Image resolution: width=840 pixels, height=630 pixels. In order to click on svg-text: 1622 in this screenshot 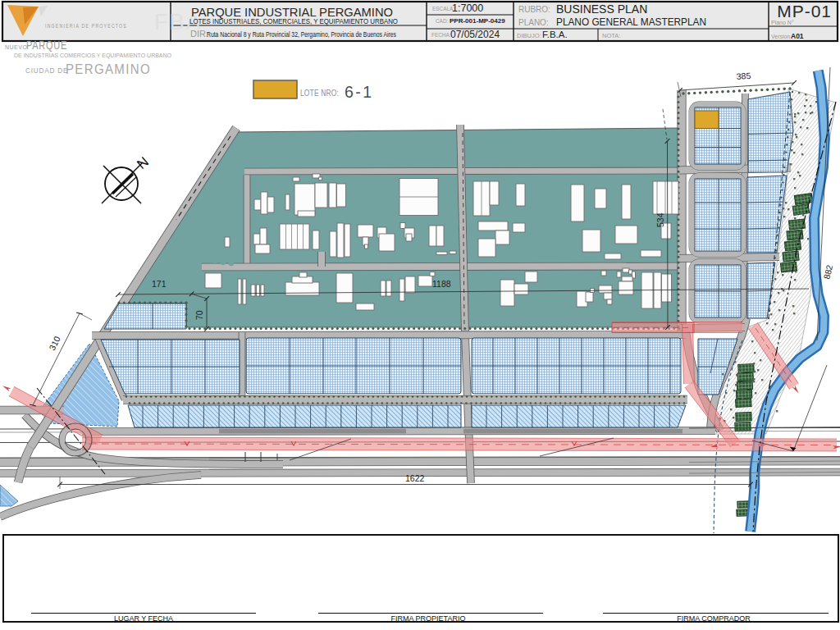, I will do `click(415, 478)`.